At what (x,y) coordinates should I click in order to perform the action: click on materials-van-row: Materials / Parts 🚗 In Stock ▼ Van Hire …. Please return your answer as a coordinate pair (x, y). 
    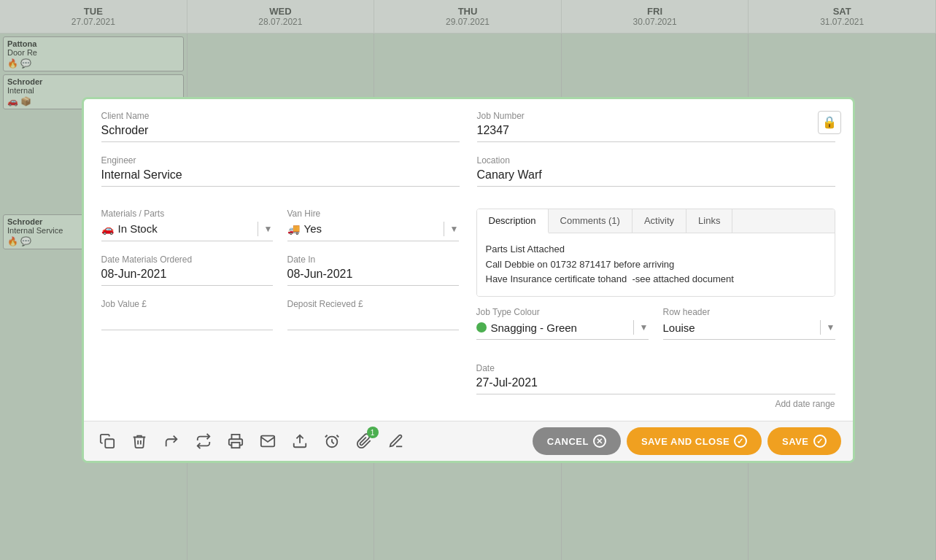
    Looking at the image, I should click on (280, 232).